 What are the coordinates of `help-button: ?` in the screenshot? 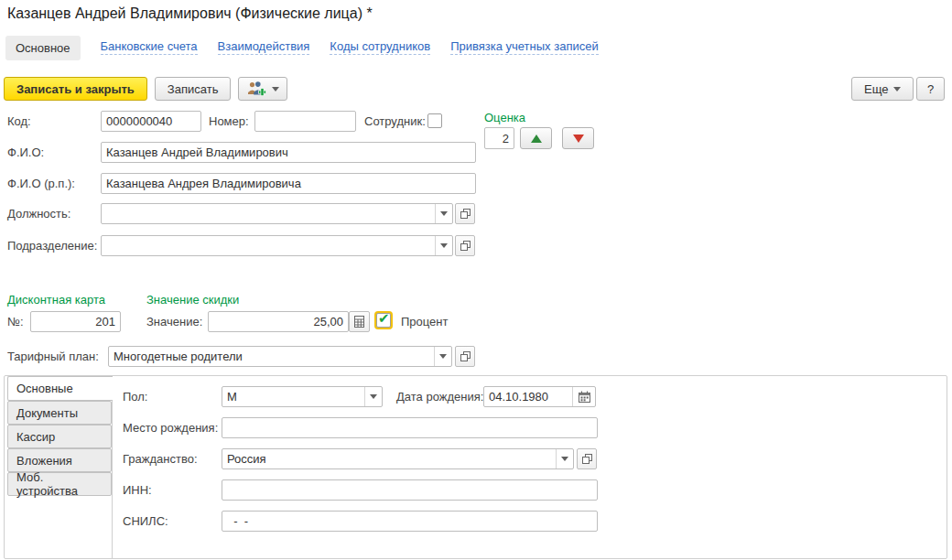 It's located at (930, 89).